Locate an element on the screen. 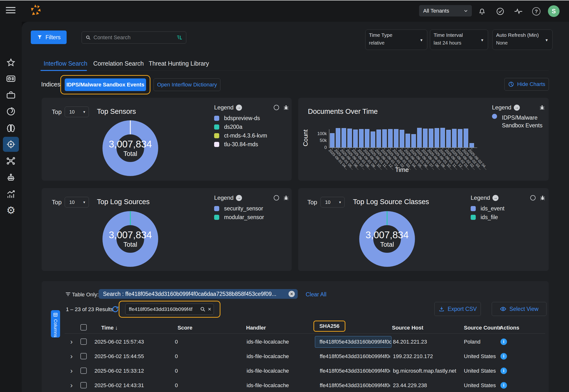 This screenshot has width=569, height=392. legend-item: security_sensor is located at coordinates (252, 209).